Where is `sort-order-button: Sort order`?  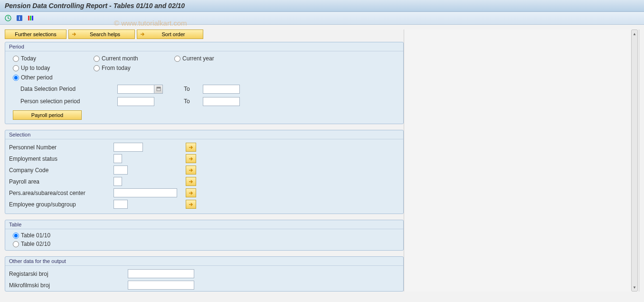 sort-order-button: Sort order is located at coordinates (170, 34).